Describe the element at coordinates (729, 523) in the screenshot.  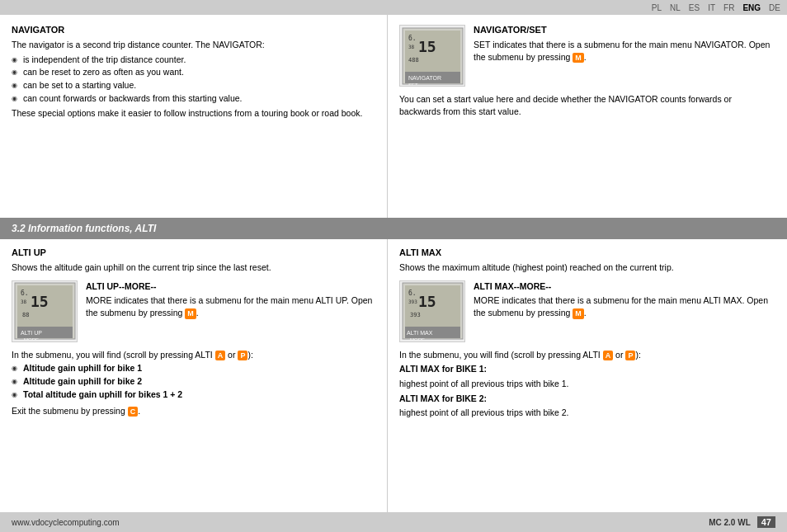
I see `footer-model: MC 2.0 WL` at that location.